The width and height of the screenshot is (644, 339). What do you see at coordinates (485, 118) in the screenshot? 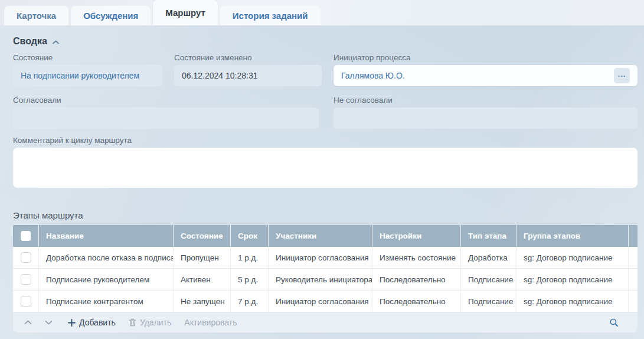
I see `not-approved-field` at bounding box center [485, 118].